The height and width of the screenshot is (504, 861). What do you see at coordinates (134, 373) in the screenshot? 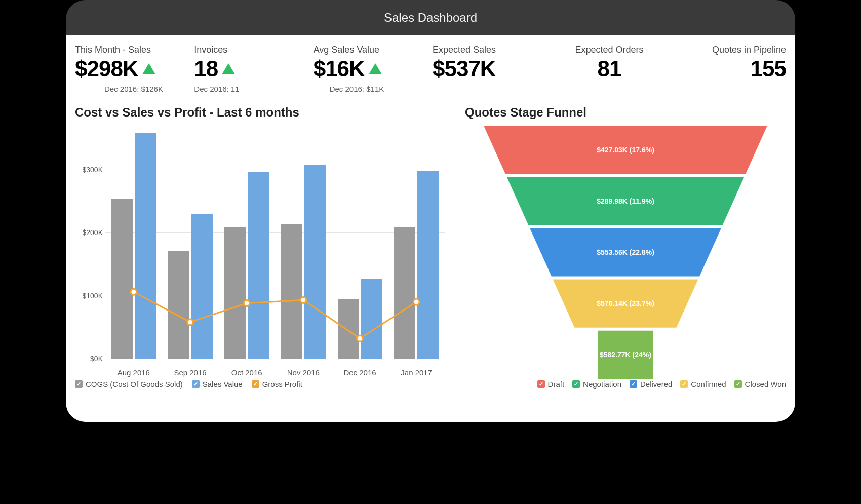
I see `x-axis-label: Aug 2016` at bounding box center [134, 373].